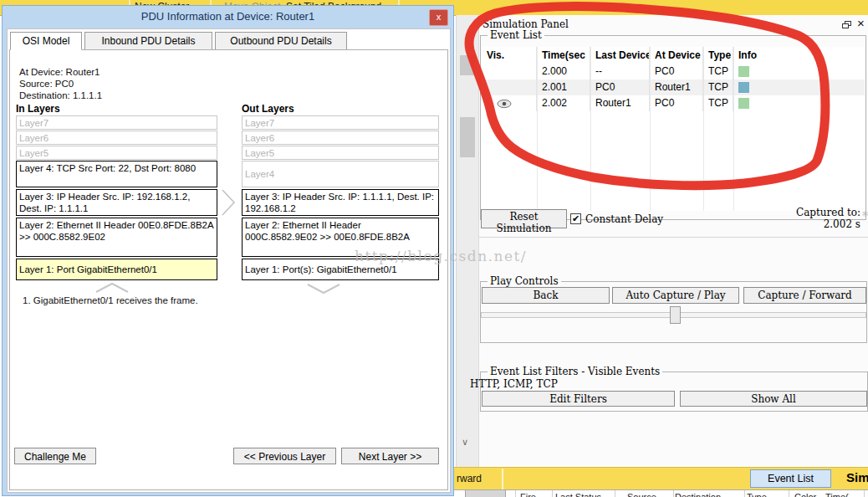 This screenshot has width=868, height=497. I want to click on pdu-column-header: Time(, so click(837, 494).